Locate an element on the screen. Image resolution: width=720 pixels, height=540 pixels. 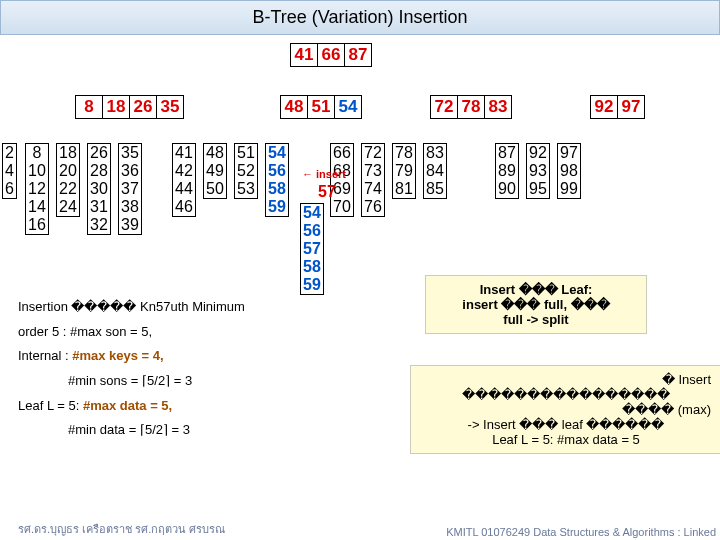
footer-left: รศ.ดร.บุญธร เครือตราช รศ.กฤตวน ศรบรณ is located at coordinates (122, 529).